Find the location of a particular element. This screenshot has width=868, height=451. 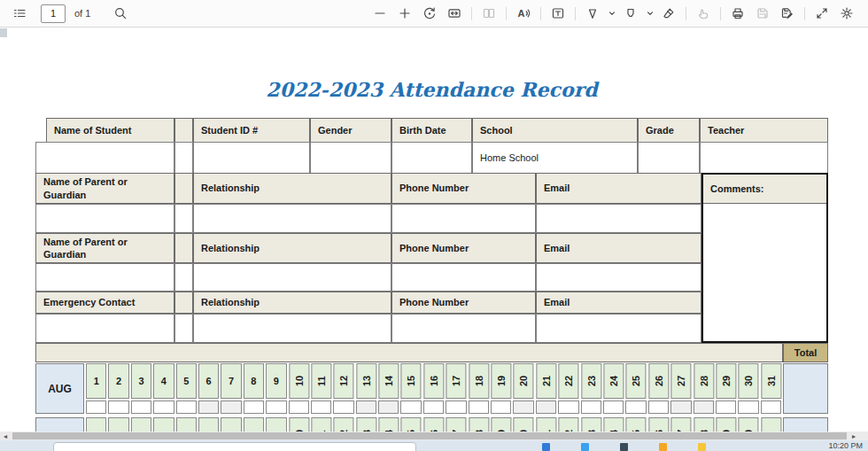

field-grade is located at coordinates (669, 158).